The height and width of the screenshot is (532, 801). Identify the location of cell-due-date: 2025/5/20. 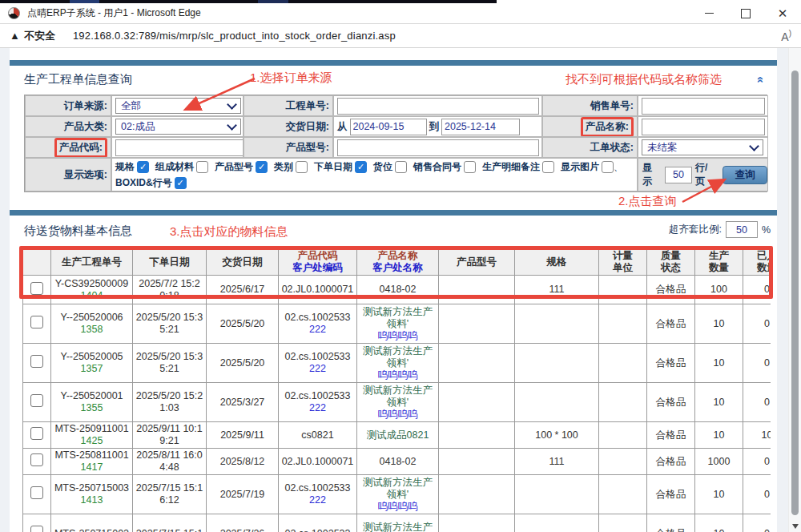
(243, 364).